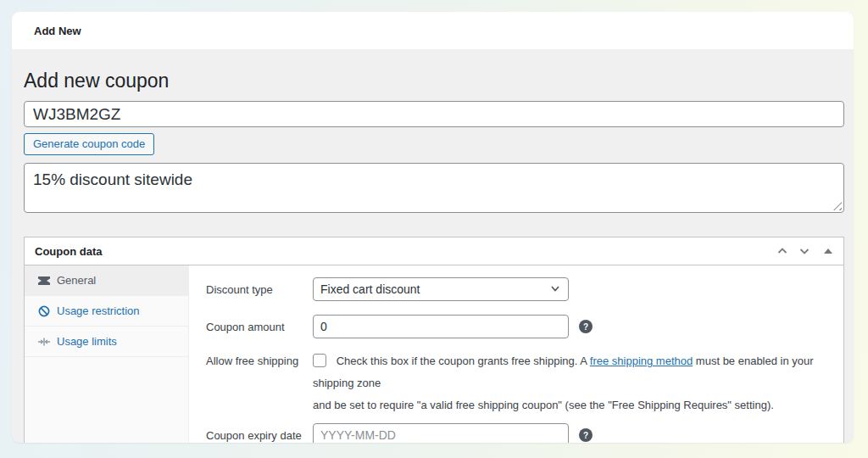  Describe the element at coordinates (826, 251) in the screenshot. I see `panel-toggle-button` at that location.